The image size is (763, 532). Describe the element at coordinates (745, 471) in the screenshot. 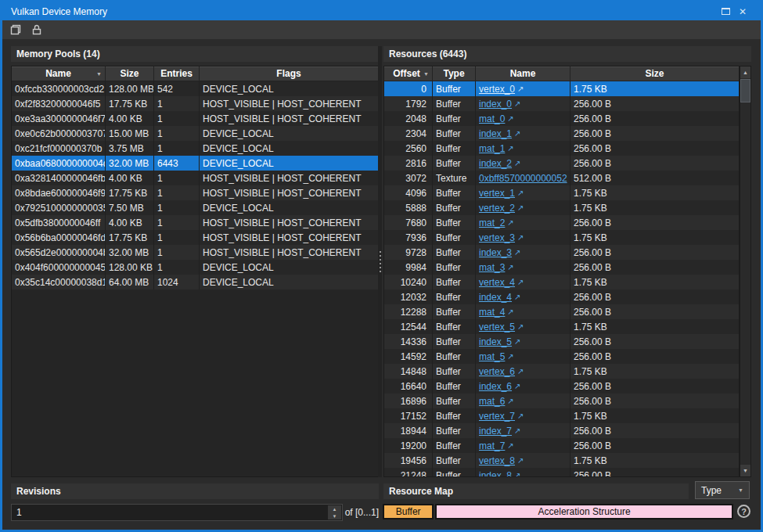

I see `scroll-down-icon: ▼` at that location.